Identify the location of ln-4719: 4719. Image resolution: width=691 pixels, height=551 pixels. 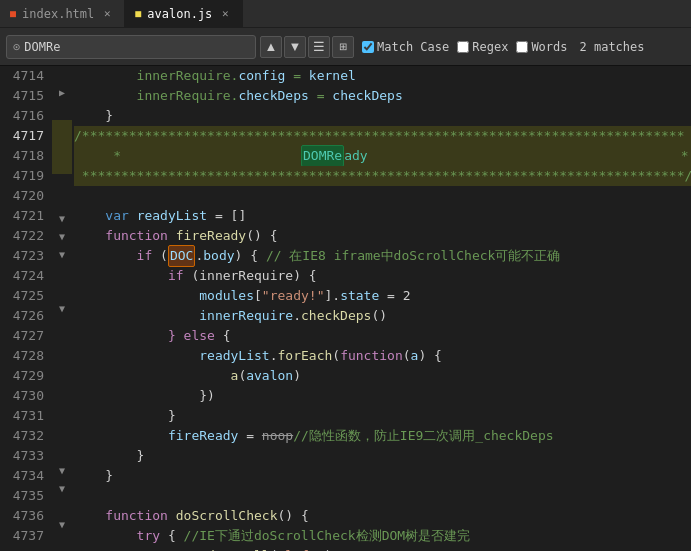
(27, 176).